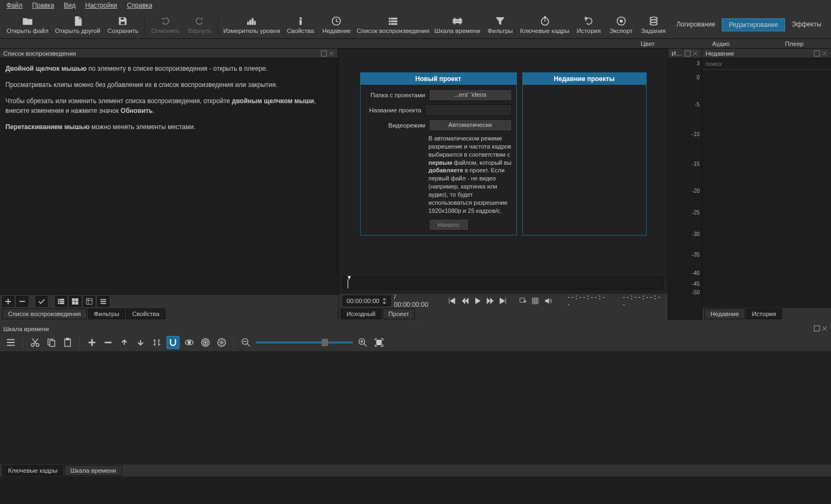 This screenshot has height=504, width=831. Describe the element at coordinates (189, 342) in the screenshot. I see `tl-scrub-button` at that location.